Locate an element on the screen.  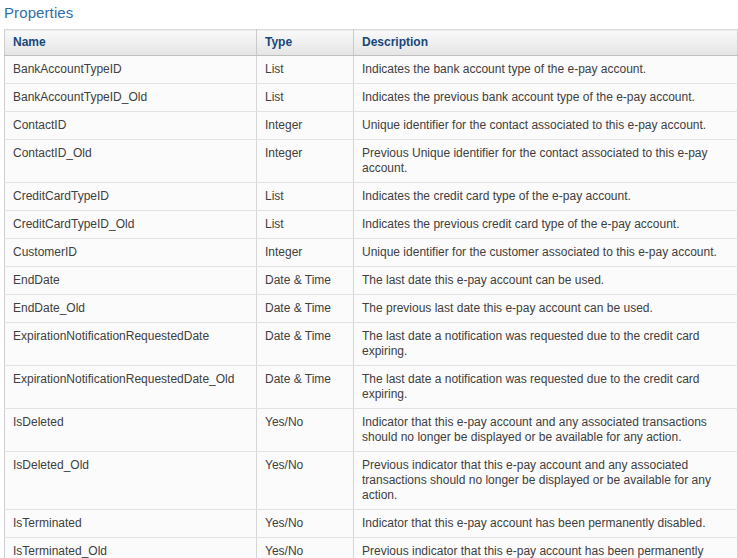
table-row: CreditCardTypeID List Indicates the cred… is located at coordinates (372, 197).